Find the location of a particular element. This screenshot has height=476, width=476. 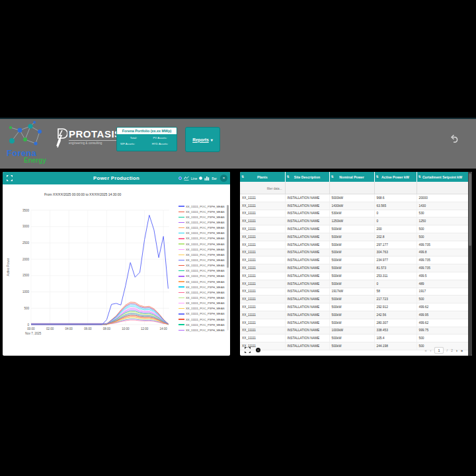

table-scrollbar is located at coordinates (470, 264).